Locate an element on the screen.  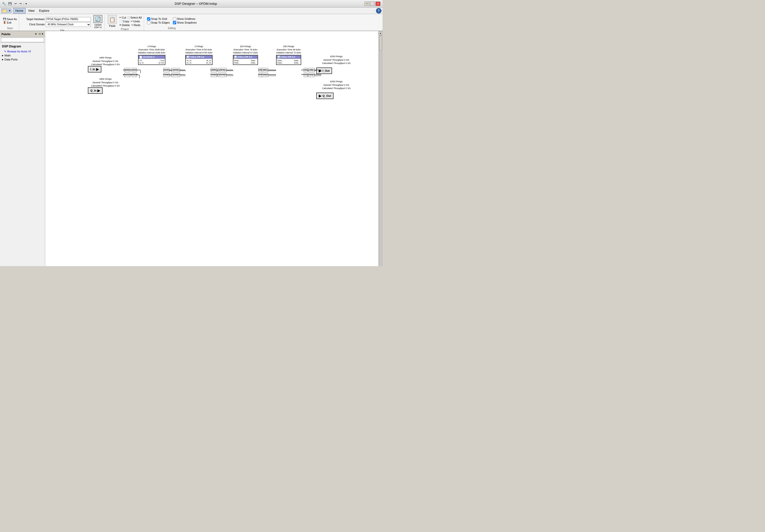
menu-tab-explore: Explore is located at coordinates (44, 11).